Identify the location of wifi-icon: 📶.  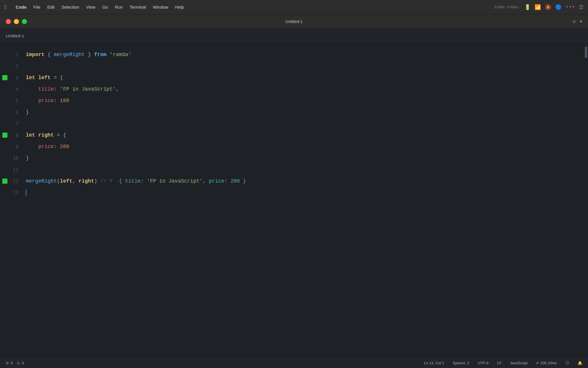
(538, 7).